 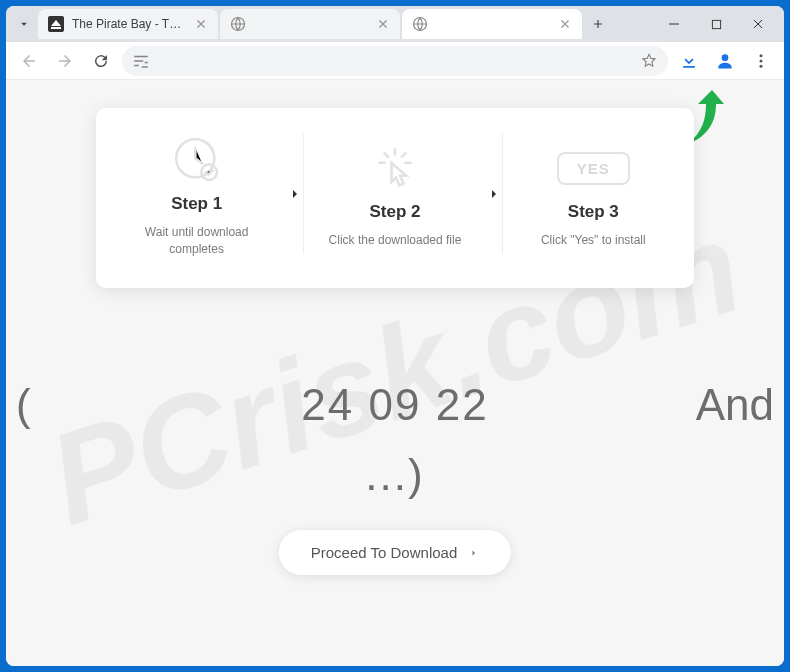 I want to click on step-3: YES Step 3 Click "Yes" to install, so click(x=594, y=194).